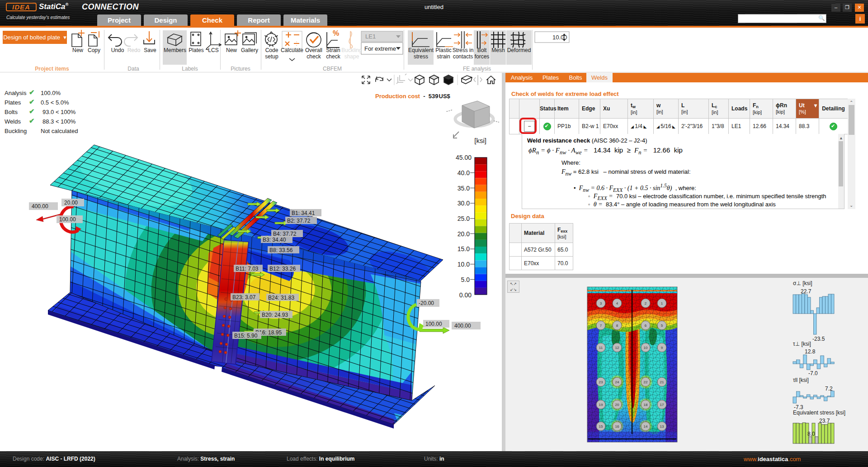 Image resolution: width=868 pixels, height=467 pixels. I want to click on svg-text: 12.8, so click(810, 352).